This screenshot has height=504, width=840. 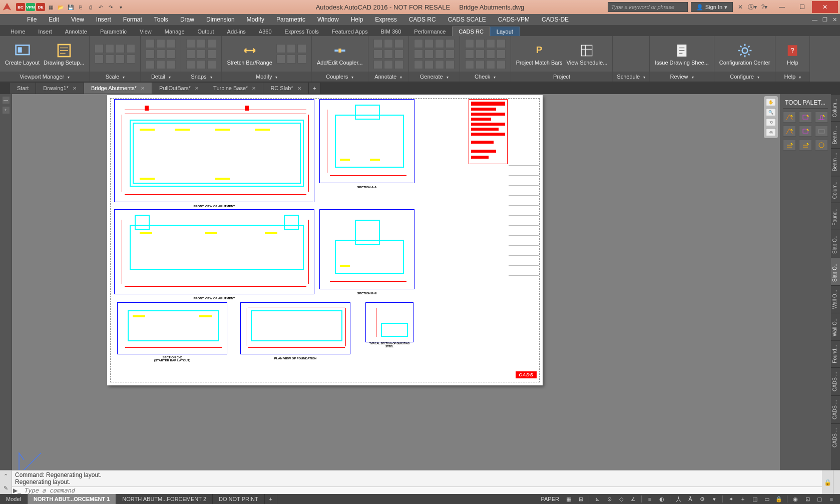 I want to click on viewport-section-bb: SECTION B-B, so click(x=367, y=249).